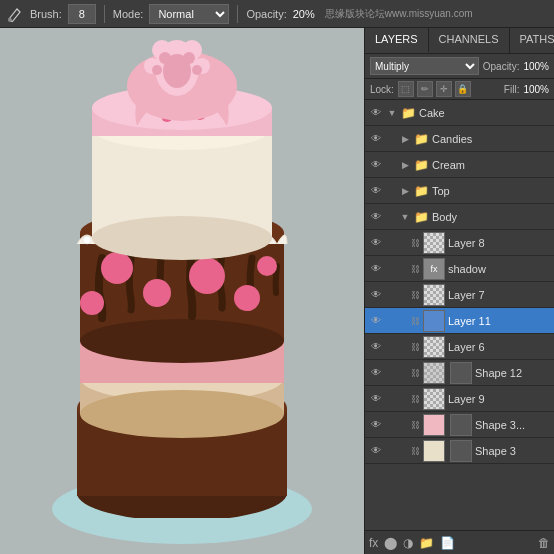  I want to click on layer-item-shape12: 👁 ⛓ Shape 12, so click(460, 373).